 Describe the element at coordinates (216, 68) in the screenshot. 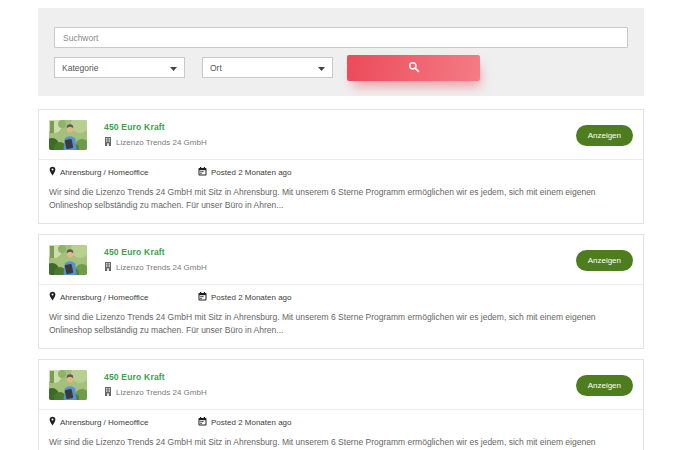

I see `location-select-label: Ort` at that location.